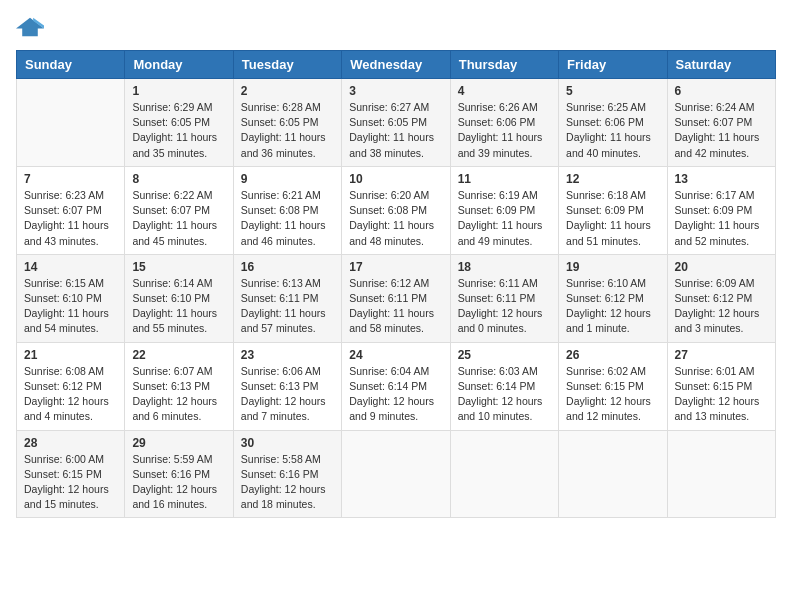 The height and width of the screenshot is (612, 792). What do you see at coordinates (504, 210) in the screenshot?
I see `calendar-day: 11Sunrise: 6:19 AMSunset: 6:09 PMDayligh…` at bounding box center [504, 210].